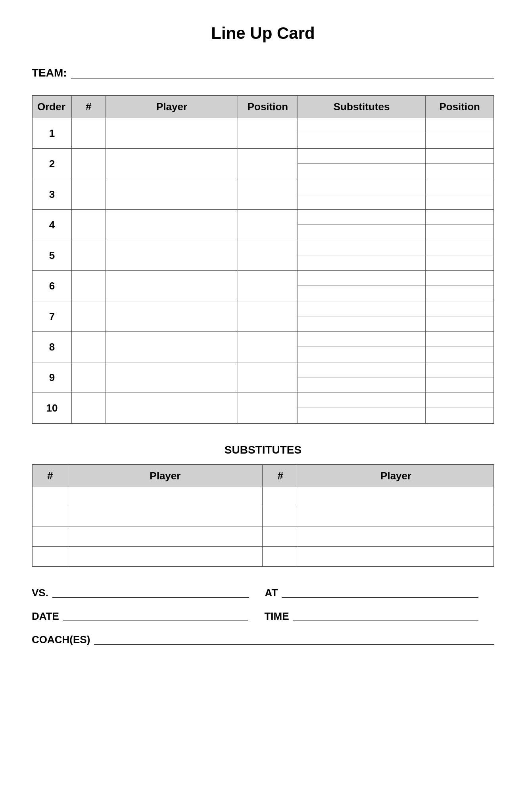 The image size is (526, 812). What do you see at coordinates (52, 347) in the screenshot?
I see `order-cell: 8` at bounding box center [52, 347].